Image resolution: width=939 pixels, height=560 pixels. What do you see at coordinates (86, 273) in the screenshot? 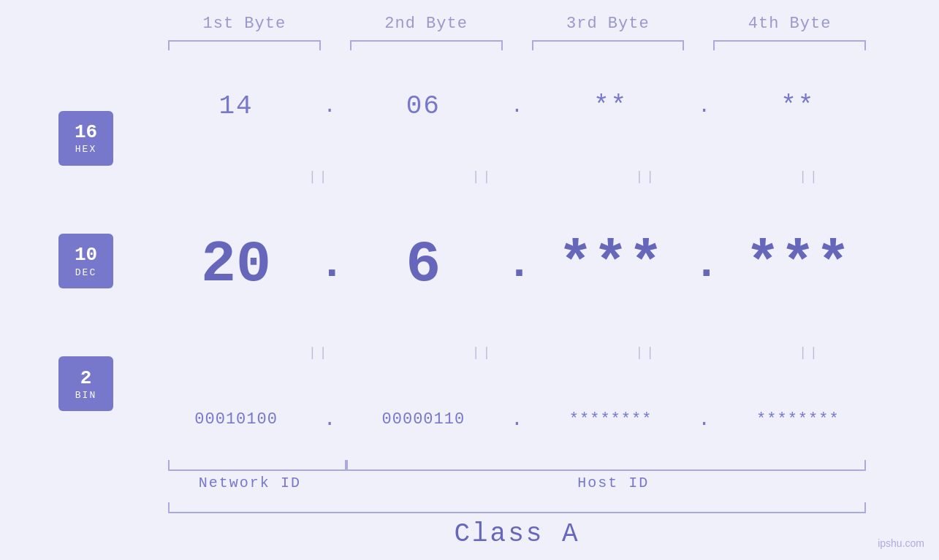
I see `dec-badge-label: DEC` at bounding box center [86, 273].